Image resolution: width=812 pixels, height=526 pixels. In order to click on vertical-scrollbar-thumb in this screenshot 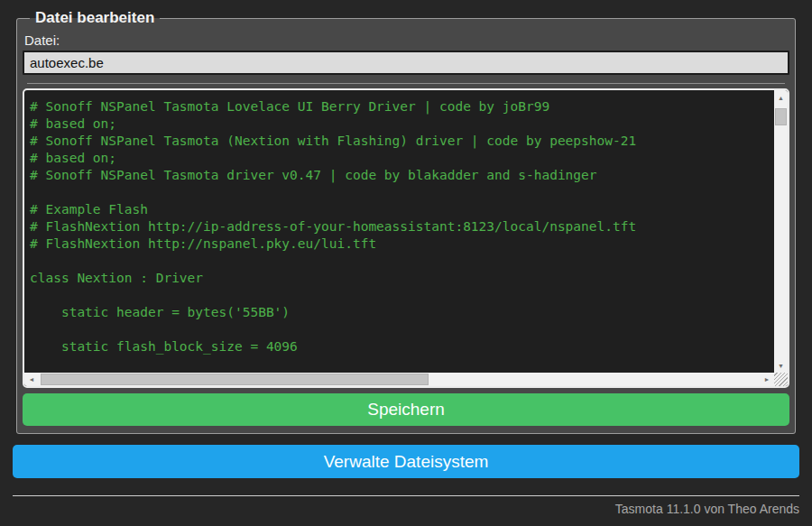, I will do `click(781, 117)`.